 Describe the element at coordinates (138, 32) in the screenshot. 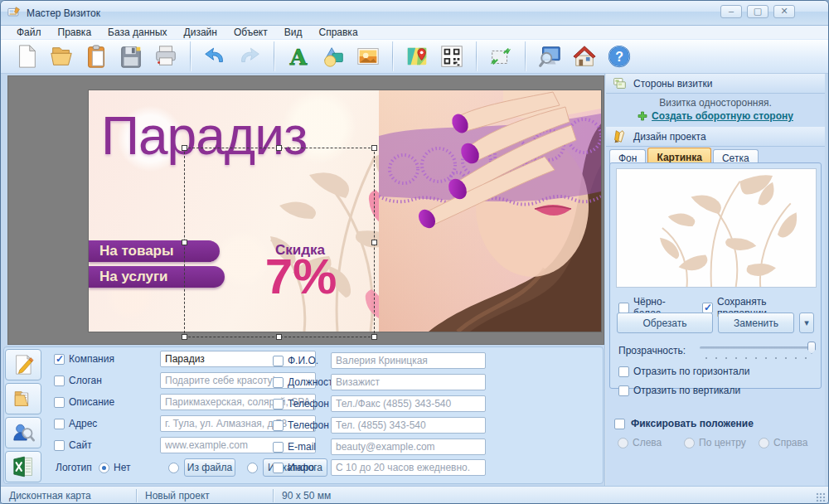

I see `menu-database: База данных` at that location.